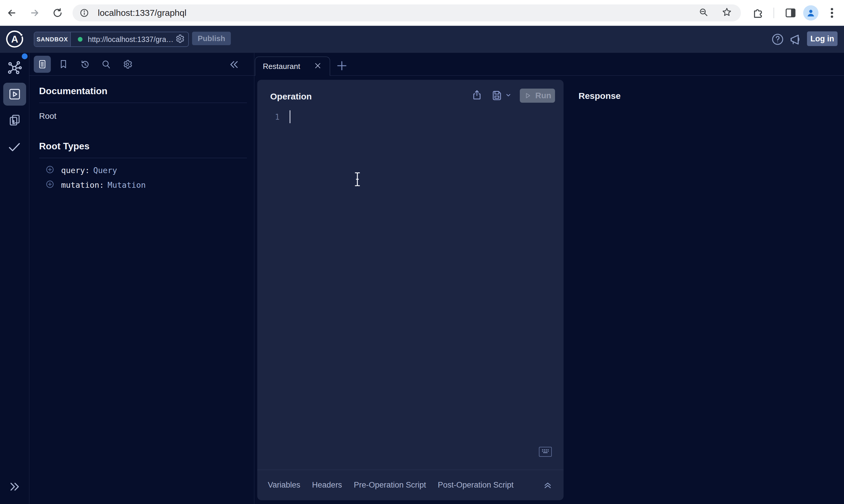 The width and height of the screenshot is (844, 504). What do you see at coordinates (48, 116) in the screenshot?
I see `doc-root-item: Root` at bounding box center [48, 116].